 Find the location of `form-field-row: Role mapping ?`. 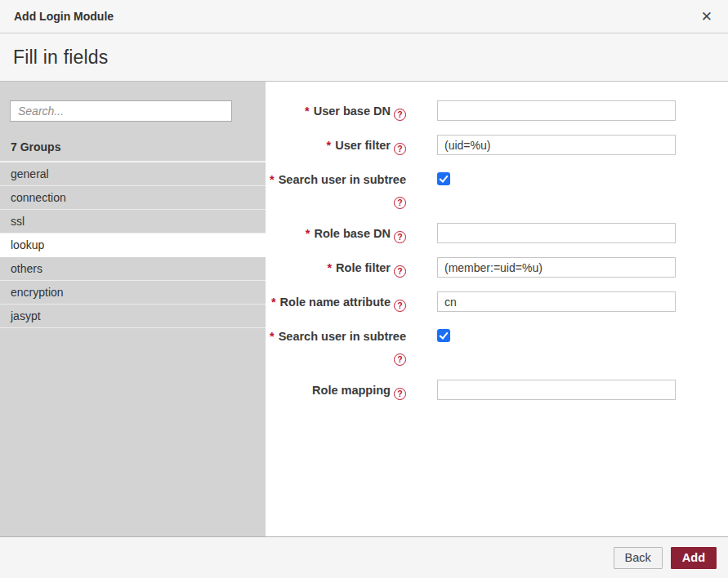

form-field-row: Role mapping ? is located at coordinates (497, 390).